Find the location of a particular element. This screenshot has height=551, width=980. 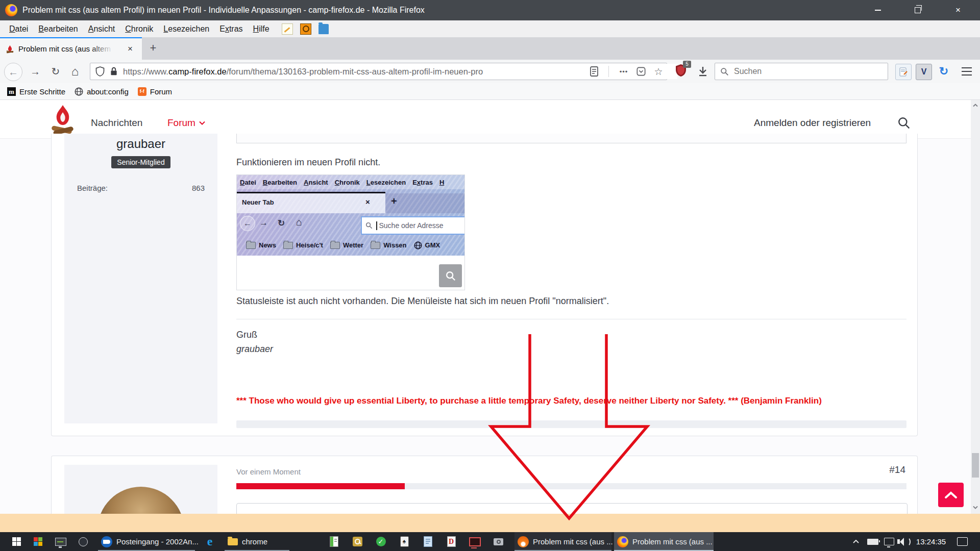

search-bar is located at coordinates (801, 71).